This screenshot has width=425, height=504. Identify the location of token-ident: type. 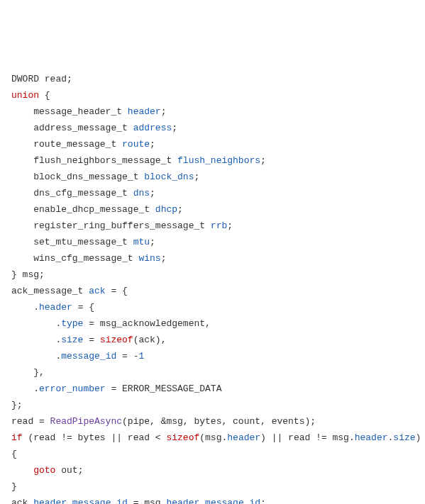
(72, 323).